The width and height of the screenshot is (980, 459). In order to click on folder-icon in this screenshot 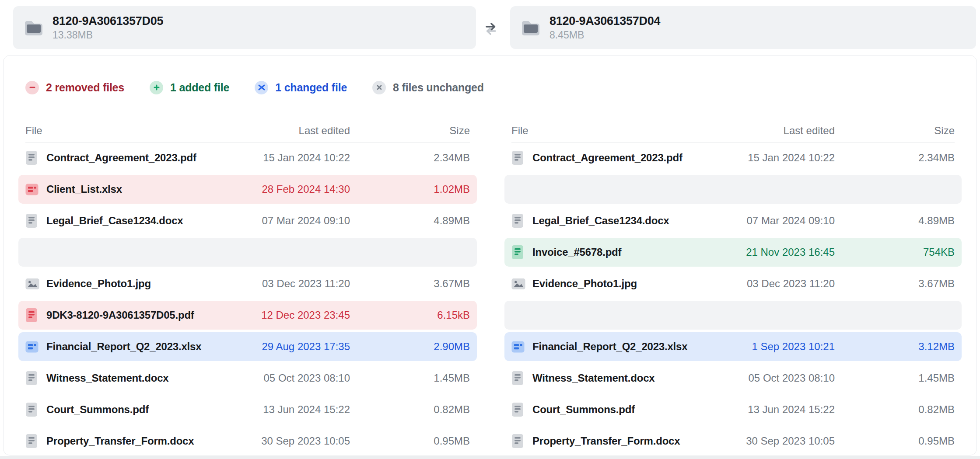, I will do `click(34, 28)`.